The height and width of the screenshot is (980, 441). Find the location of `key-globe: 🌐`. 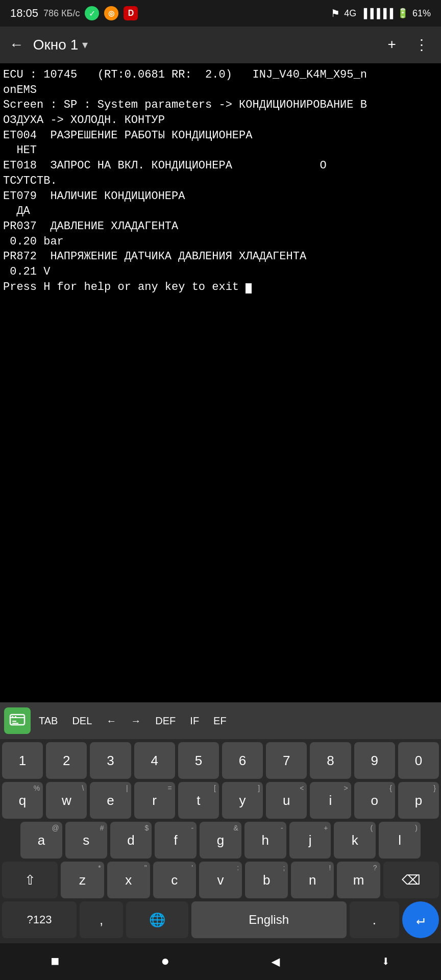

key-globe: 🌐 is located at coordinates (157, 920).